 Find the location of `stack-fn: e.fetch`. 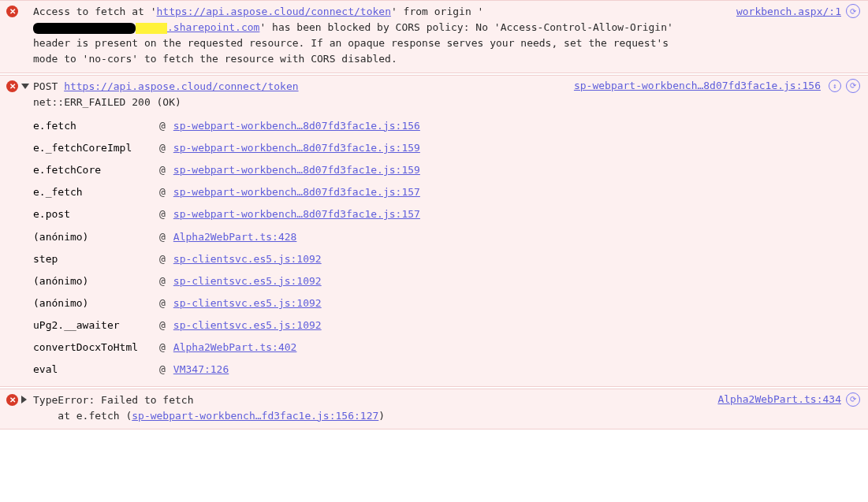

stack-fn: e.fetch is located at coordinates (96, 126).